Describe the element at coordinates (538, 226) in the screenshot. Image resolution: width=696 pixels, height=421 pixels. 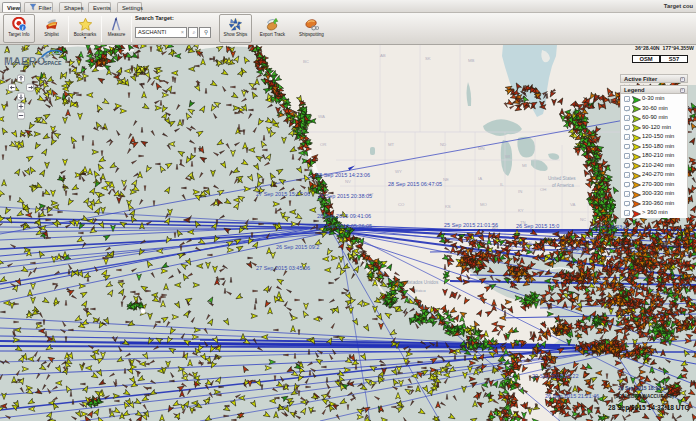
I see `svg-text: 26 Sep 2015 15:0` at that location.